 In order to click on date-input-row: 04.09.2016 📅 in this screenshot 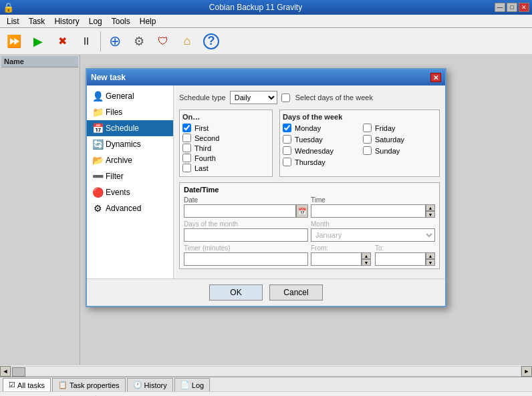, I will do `click(246, 211)`.